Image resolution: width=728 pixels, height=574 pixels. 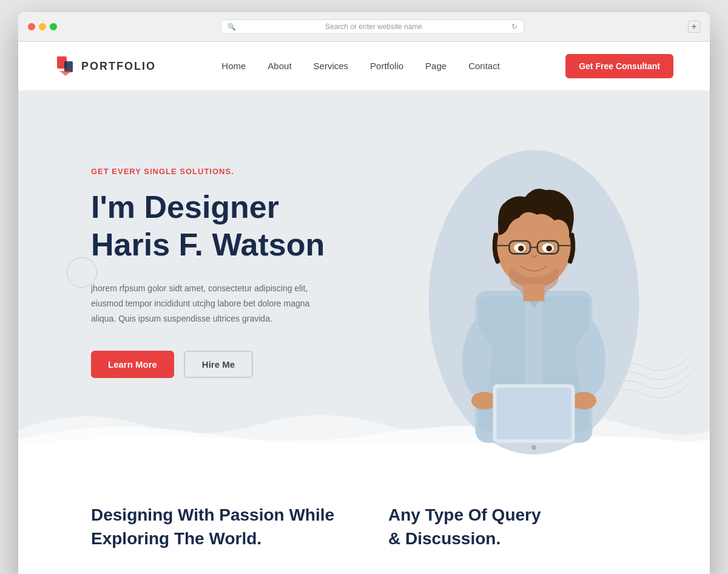 I want to click on bottom-right-heading: Any Type Of Query & Discussion., so click(x=513, y=527).